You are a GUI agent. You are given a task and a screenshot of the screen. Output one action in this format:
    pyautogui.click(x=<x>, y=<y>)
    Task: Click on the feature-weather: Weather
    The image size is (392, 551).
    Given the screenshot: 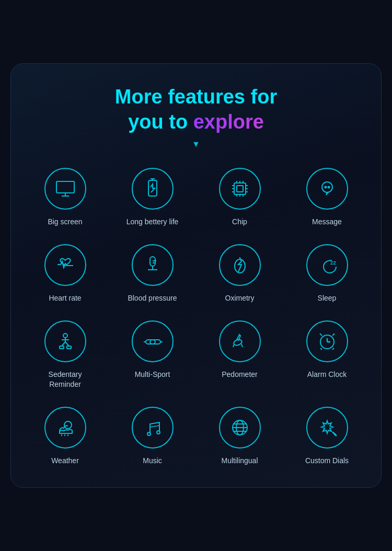 What is the action you would take?
    pyautogui.click(x=65, y=436)
    